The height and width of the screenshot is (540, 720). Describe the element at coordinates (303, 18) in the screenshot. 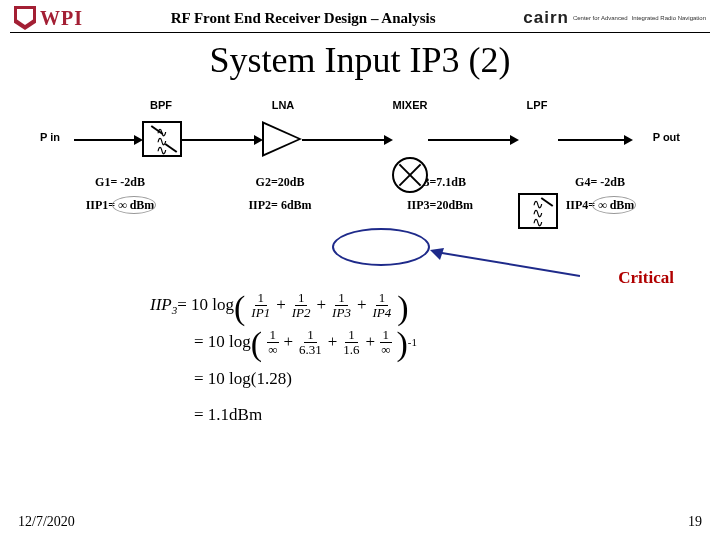

I see `header-title: RF Front End Receiver Design – Analysis` at that location.